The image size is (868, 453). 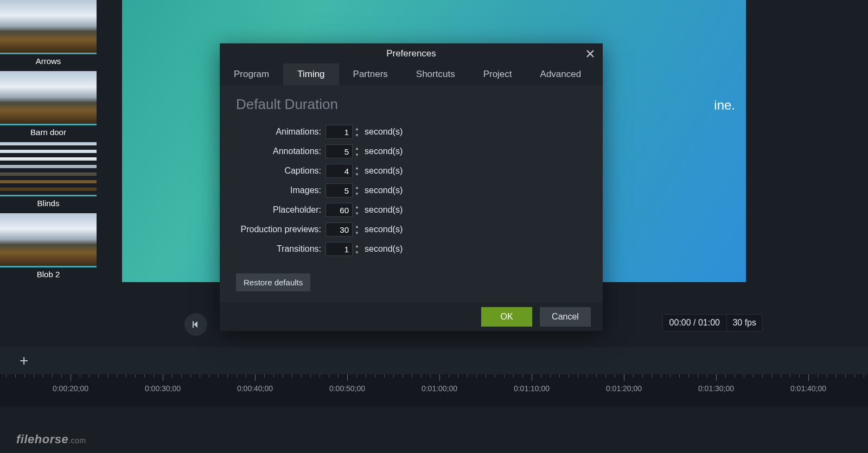 I want to click on tab-shortcuts: Shortcuts, so click(x=436, y=74).